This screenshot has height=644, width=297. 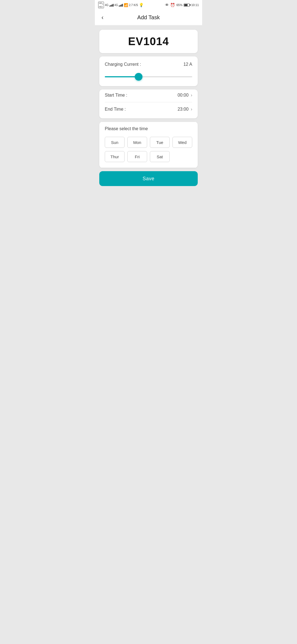 I want to click on charging-current-card: Charging Current : 12 A, so click(x=148, y=71).